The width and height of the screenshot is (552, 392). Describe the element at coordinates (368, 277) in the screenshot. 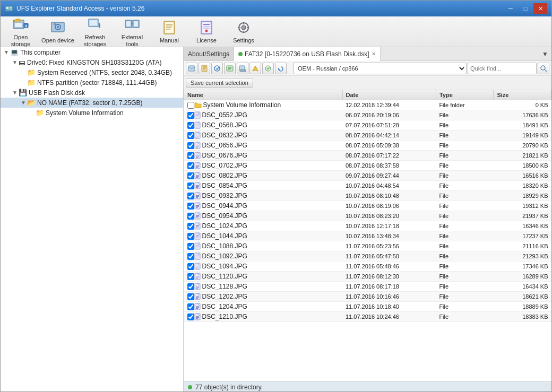

I see `table-row: DSC_1120.JPG11.07.2016 08:12:30File16289…` at that location.